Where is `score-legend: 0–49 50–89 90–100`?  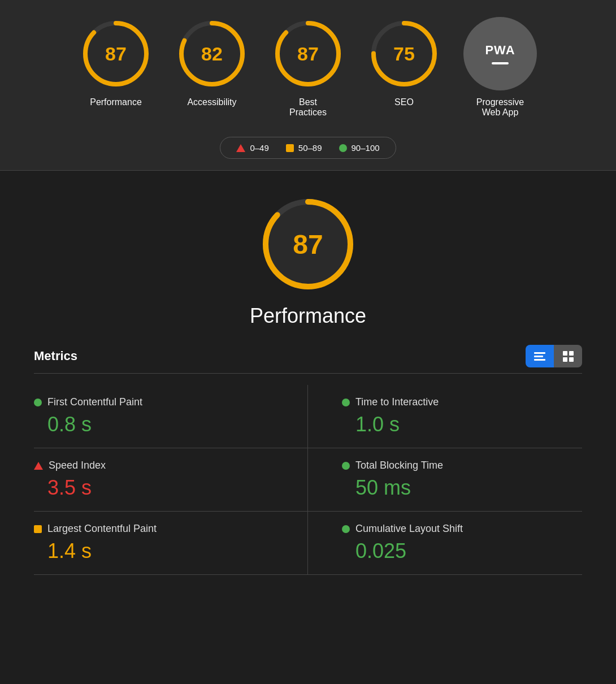
score-legend: 0–49 50–89 90–100 is located at coordinates (307, 148).